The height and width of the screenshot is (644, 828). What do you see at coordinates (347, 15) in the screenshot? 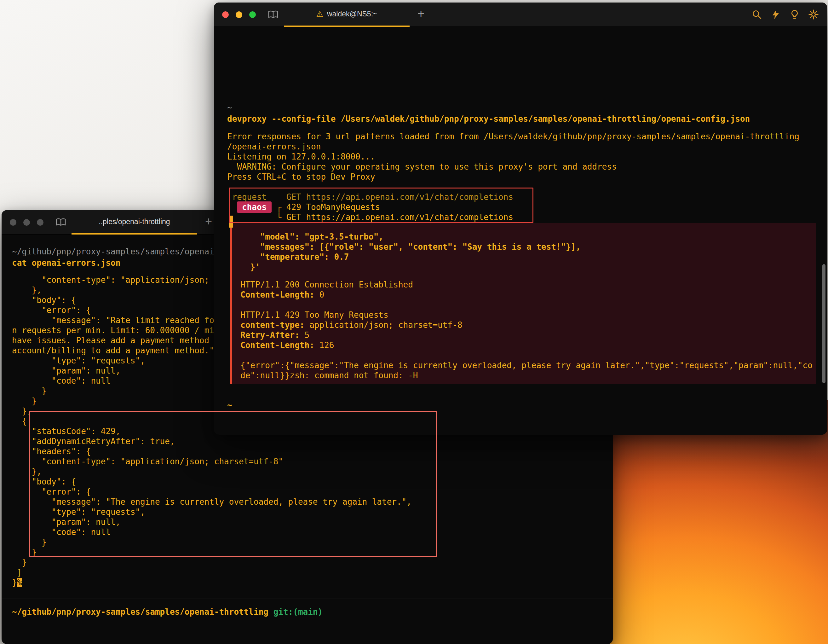
I see `tab-waldek-ns5: ⚠ waldek@NS5:~` at bounding box center [347, 15].